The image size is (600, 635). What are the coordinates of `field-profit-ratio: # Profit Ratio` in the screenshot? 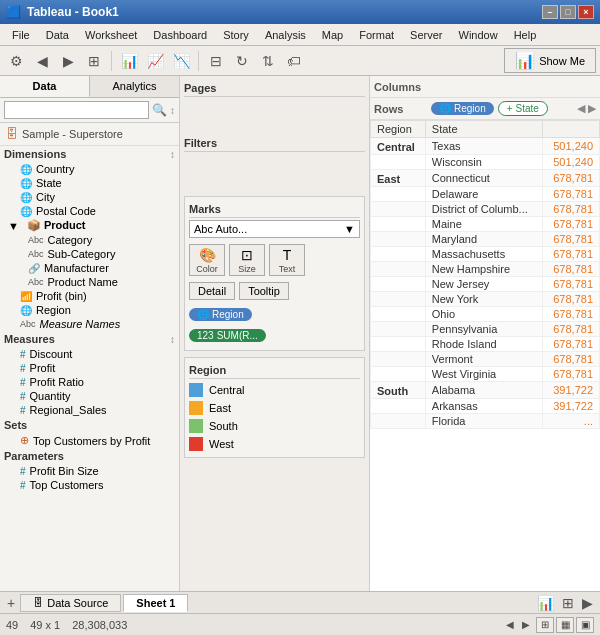 It's located at (90, 382).